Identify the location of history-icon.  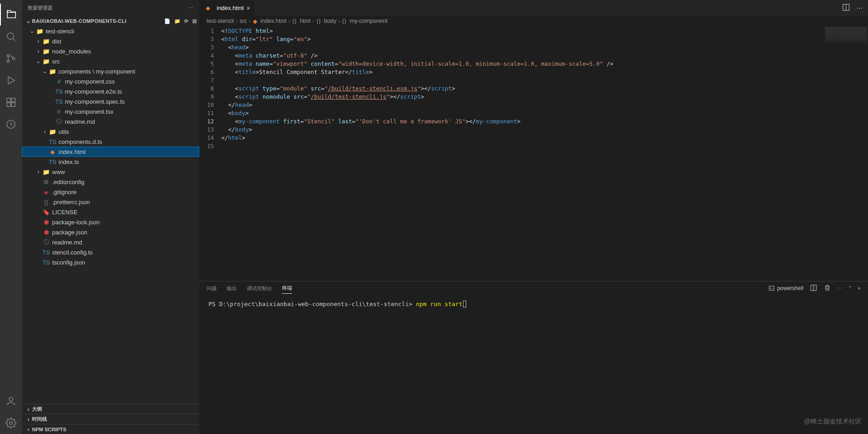
(11, 124).